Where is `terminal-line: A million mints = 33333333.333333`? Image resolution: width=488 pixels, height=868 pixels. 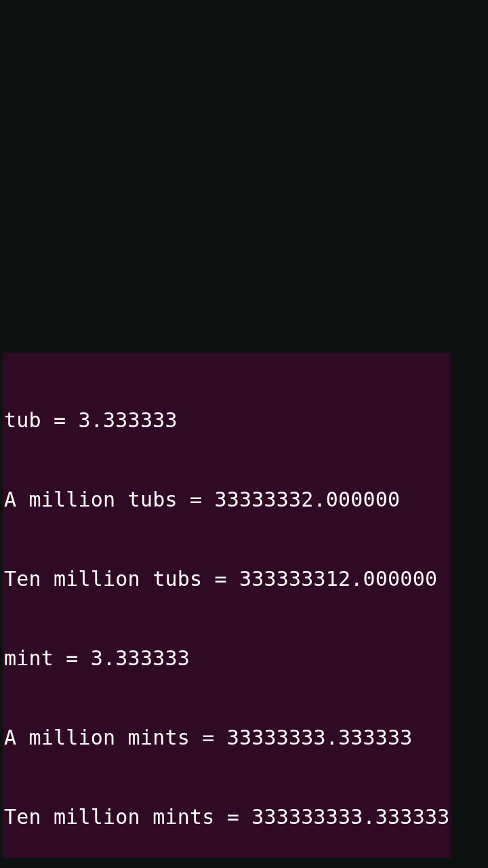 terminal-line: A million mints = 33333333.333333 is located at coordinates (226, 738).